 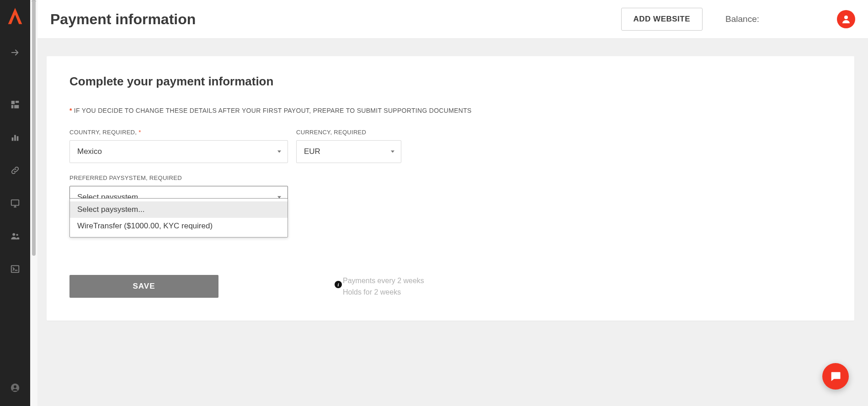 I want to click on dashboard-icon, so click(x=15, y=105).